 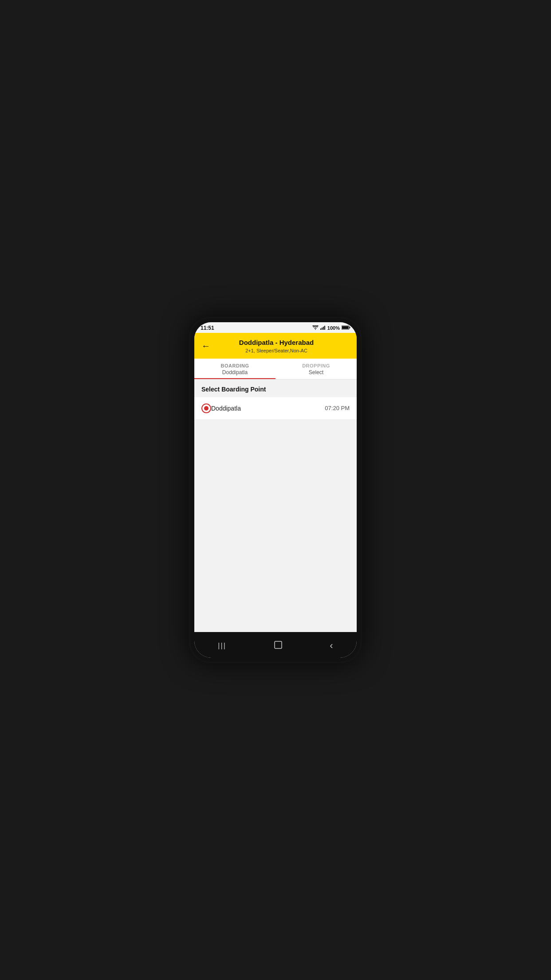 What do you see at coordinates (278, 646) in the screenshot?
I see `home-button` at bounding box center [278, 646].